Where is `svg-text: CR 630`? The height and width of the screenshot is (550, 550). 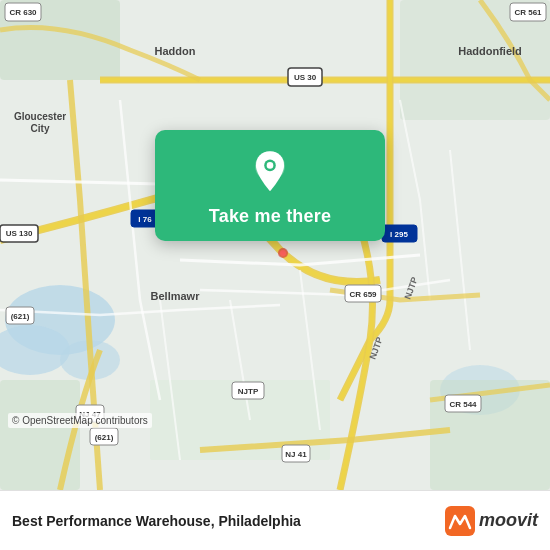
svg-text: CR 630 is located at coordinates (23, 12).